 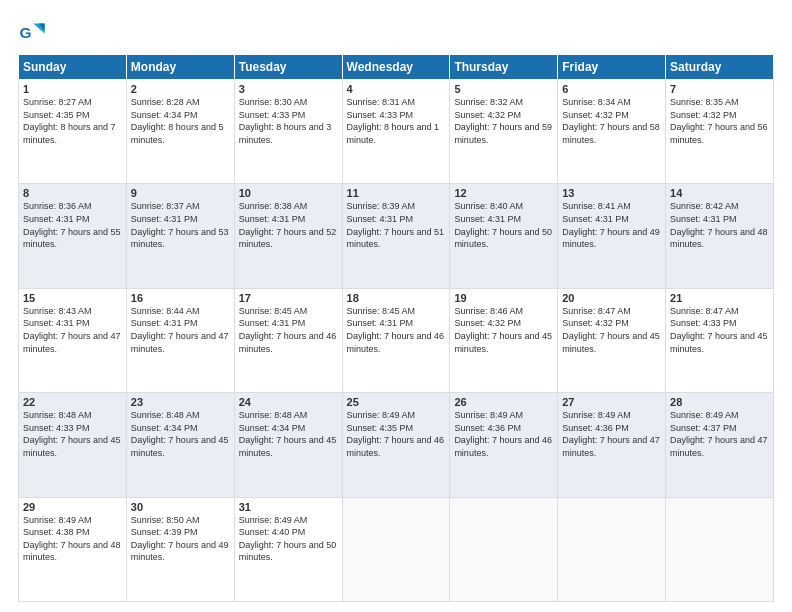 I want to click on day-number: 19, so click(x=504, y=298).